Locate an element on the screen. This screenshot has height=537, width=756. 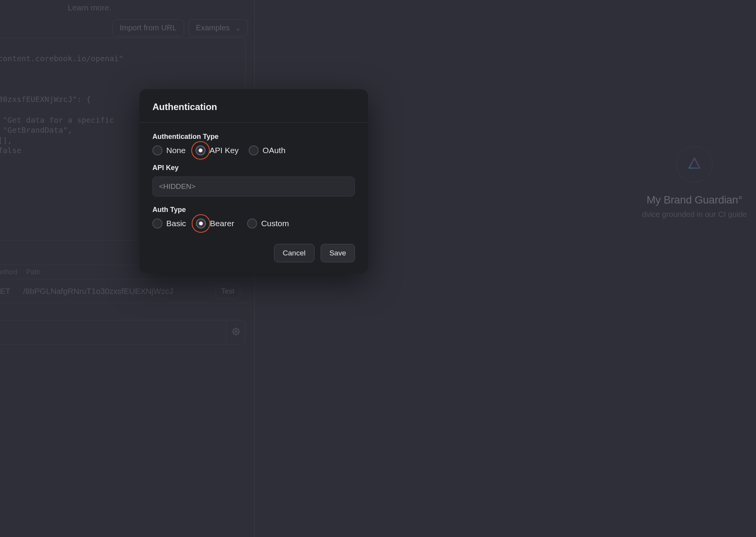
radio-bearer: Bearer is located at coordinates (215, 223).